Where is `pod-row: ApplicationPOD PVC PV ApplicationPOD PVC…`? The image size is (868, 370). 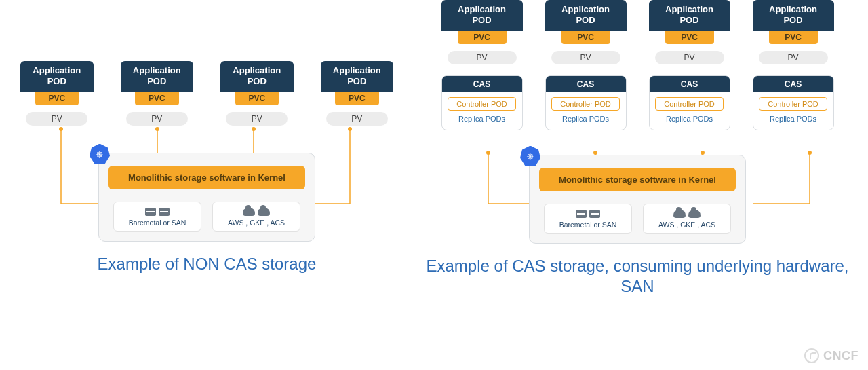
pod-row: ApplicationPOD PVC PV ApplicationPOD PVC… is located at coordinates (207, 94).